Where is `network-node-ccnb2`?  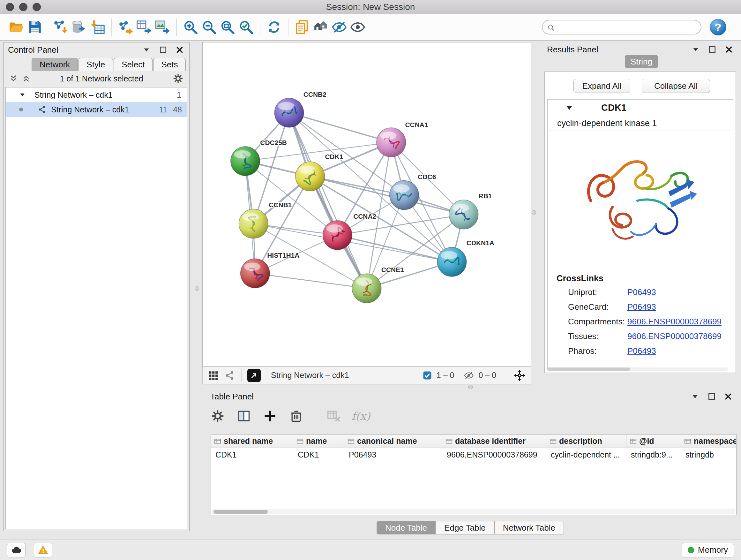
network-node-ccnb2 is located at coordinates (289, 113).